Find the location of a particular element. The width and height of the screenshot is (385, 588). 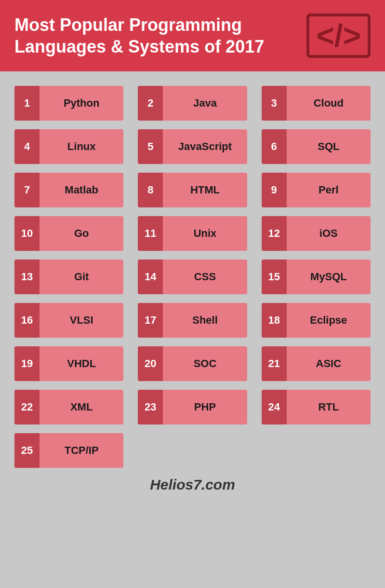

list-item: 8HTML is located at coordinates (192, 190).